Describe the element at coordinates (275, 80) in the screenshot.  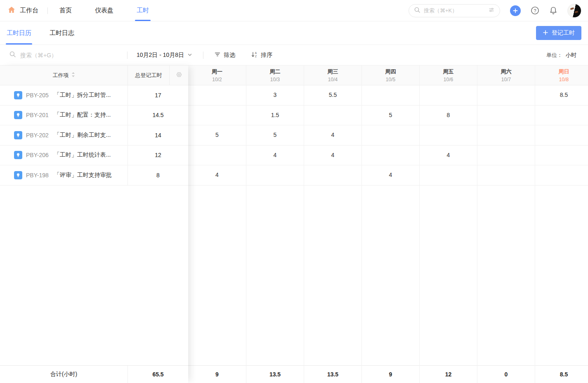
I see `day-date: 10/3` at that location.